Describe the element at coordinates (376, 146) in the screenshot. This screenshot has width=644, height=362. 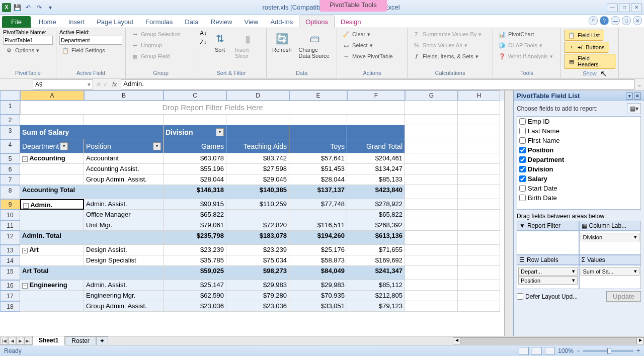
I see `pivot-column-header: Grand Total` at that location.